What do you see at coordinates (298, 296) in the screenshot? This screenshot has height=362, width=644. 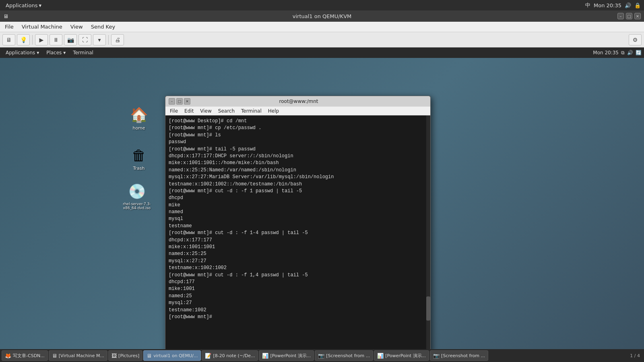 I see `terminal-line: named:25` at bounding box center [298, 296].